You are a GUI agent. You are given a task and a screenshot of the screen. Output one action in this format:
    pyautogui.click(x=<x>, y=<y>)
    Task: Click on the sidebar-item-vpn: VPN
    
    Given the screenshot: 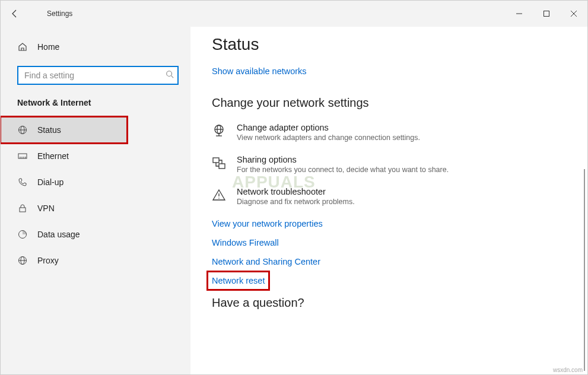 What is the action you would take?
    pyautogui.click(x=64, y=208)
    